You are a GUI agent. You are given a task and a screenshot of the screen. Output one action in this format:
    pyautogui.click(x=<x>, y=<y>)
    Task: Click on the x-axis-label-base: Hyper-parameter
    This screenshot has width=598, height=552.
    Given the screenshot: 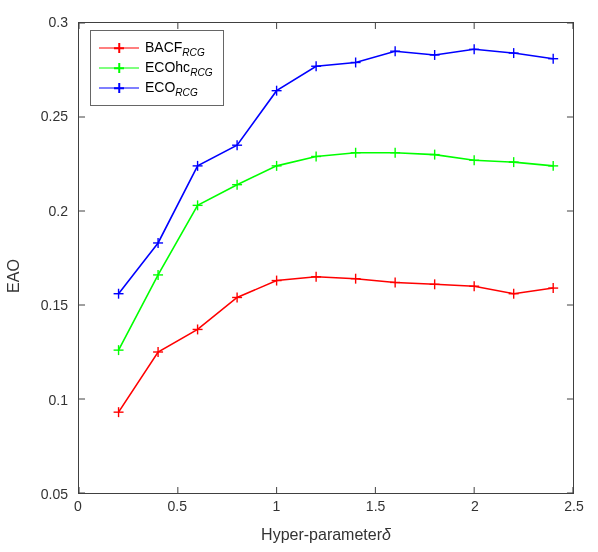 What is the action you would take?
    pyautogui.click(x=322, y=534)
    